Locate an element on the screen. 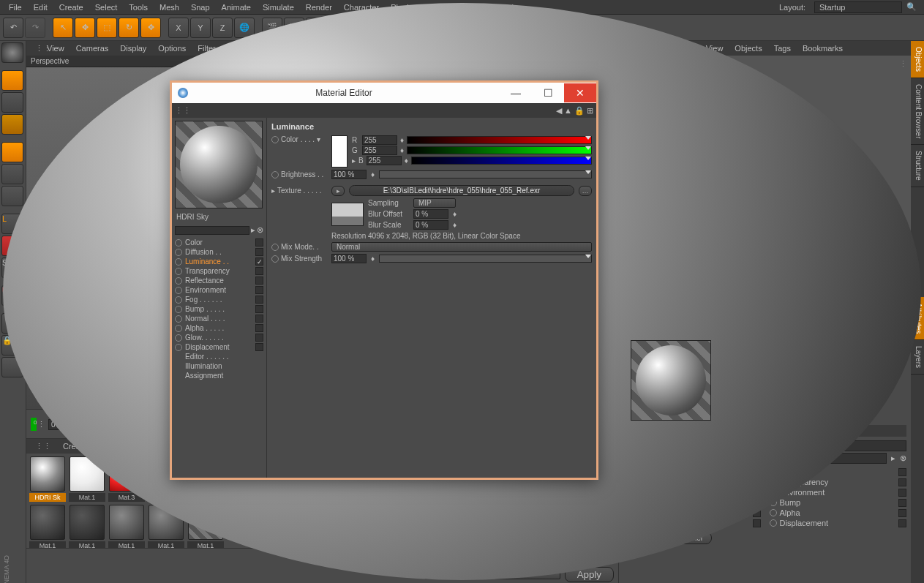 Image resolution: width=924 pixels, height=583 pixels. points-mode-button is located at coordinates (12, 152).